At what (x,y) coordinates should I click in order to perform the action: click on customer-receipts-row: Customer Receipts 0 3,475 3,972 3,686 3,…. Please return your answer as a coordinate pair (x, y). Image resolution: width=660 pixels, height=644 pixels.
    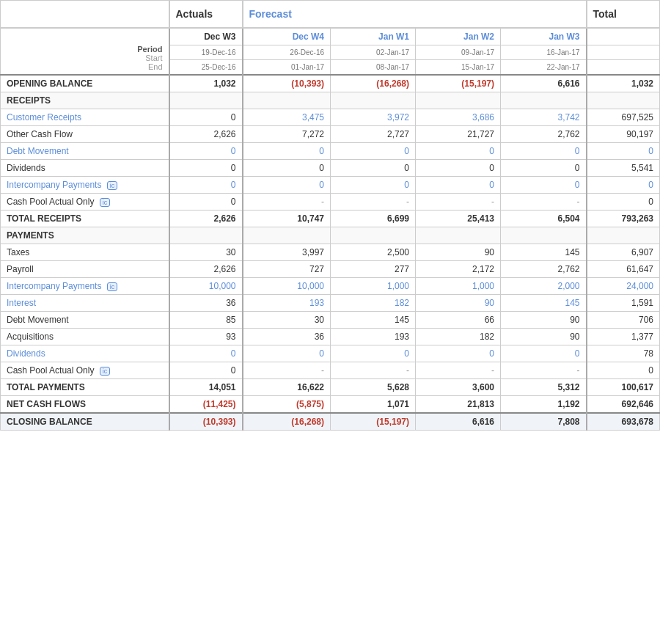
    Looking at the image, I should click on (330, 117).